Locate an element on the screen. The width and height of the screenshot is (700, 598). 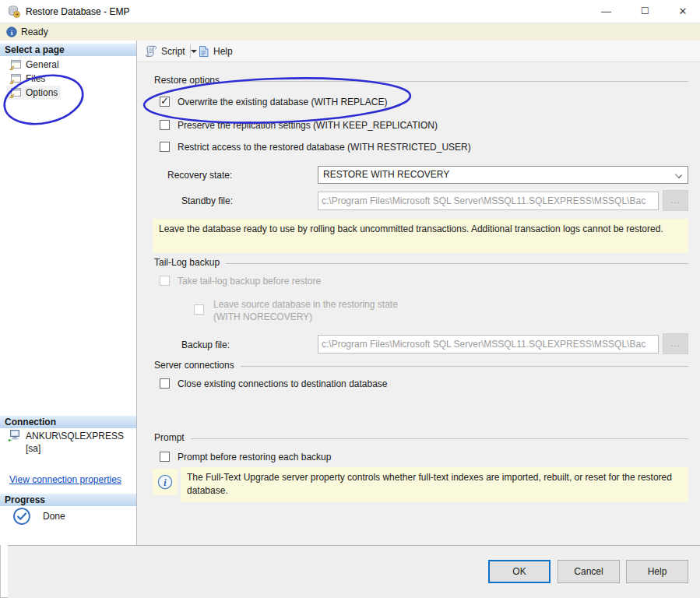
bottom-bar: OK Cancel Help is located at coordinates (354, 572).